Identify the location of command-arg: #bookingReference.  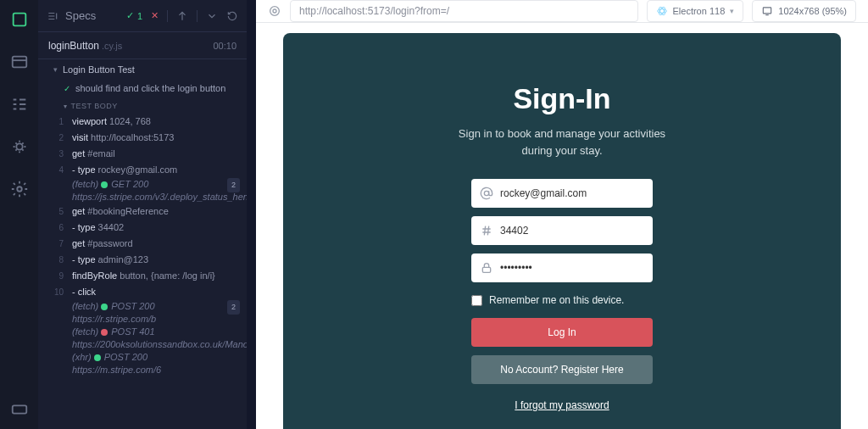
(126, 211).